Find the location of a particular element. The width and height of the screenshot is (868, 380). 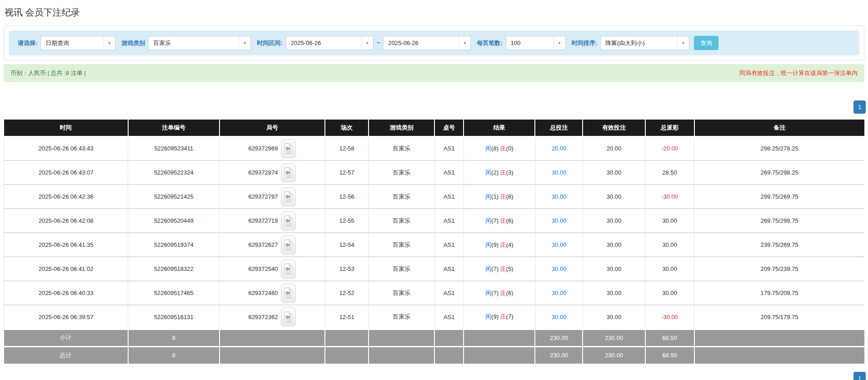

round-id-value: 629372627 is located at coordinates (263, 245).